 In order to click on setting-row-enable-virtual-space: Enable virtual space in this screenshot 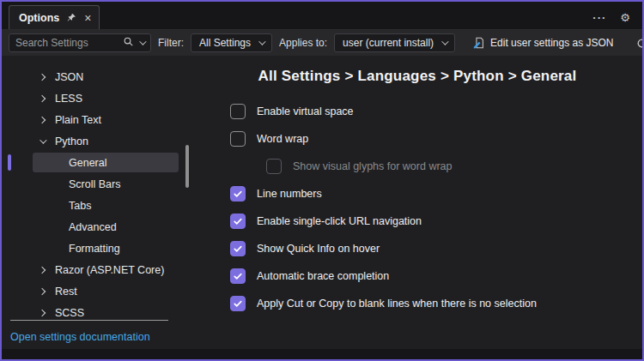, I will do `click(417, 111)`.